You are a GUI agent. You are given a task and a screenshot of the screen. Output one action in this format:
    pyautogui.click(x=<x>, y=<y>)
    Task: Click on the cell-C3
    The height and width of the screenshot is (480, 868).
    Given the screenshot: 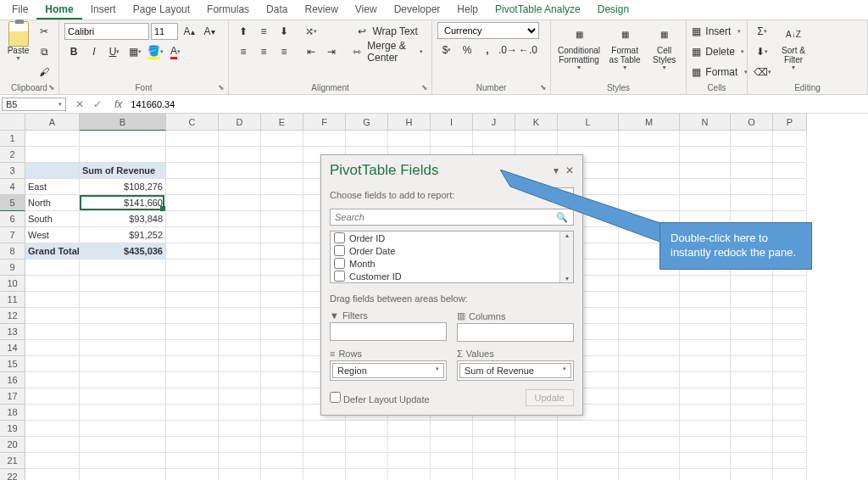 What is the action you would take?
    pyautogui.click(x=192, y=171)
    